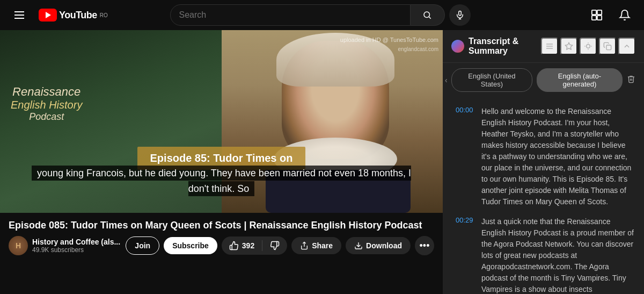  I want to click on transcript-text-1: Just a quick note that the Renaissance E…, so click(558, 255).